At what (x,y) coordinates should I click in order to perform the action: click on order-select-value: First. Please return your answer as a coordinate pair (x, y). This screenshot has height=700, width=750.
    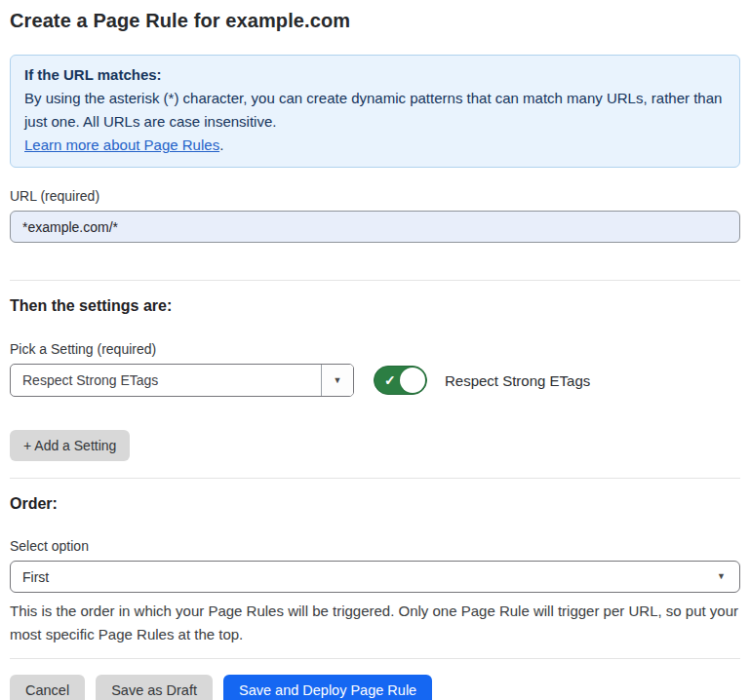
    Looking at the image, I should click on (370, 577).